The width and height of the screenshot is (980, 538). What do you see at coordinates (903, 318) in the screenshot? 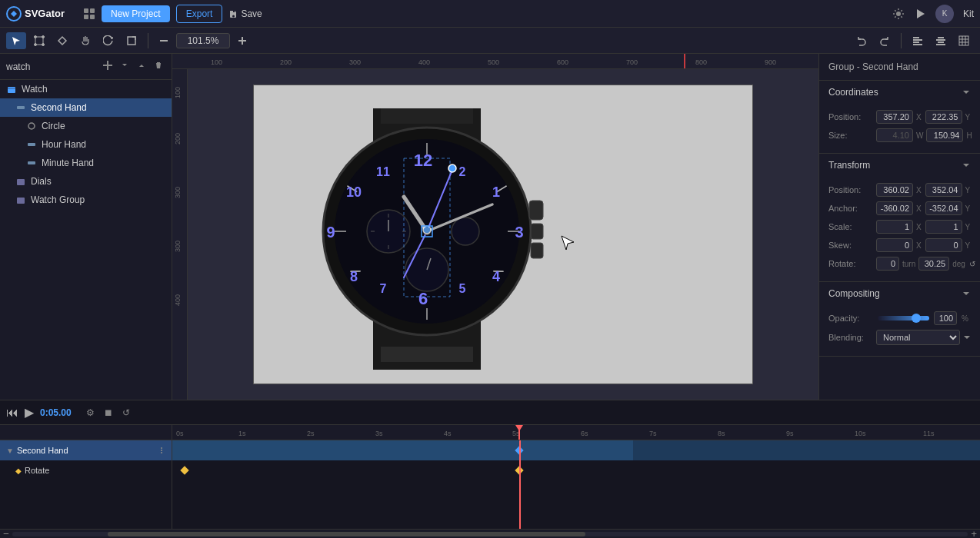
I see `opacity-bar` at bounding box center [903, 318].